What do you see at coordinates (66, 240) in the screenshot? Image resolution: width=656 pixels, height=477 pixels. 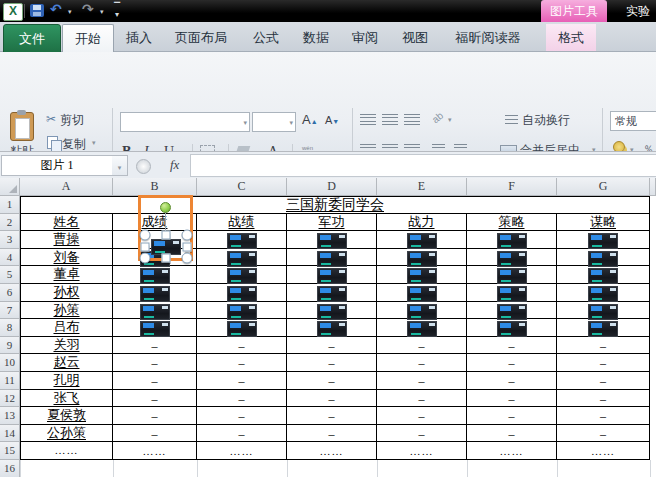 I see `table-row-name: 曹操` at bounding box center [66, 240].